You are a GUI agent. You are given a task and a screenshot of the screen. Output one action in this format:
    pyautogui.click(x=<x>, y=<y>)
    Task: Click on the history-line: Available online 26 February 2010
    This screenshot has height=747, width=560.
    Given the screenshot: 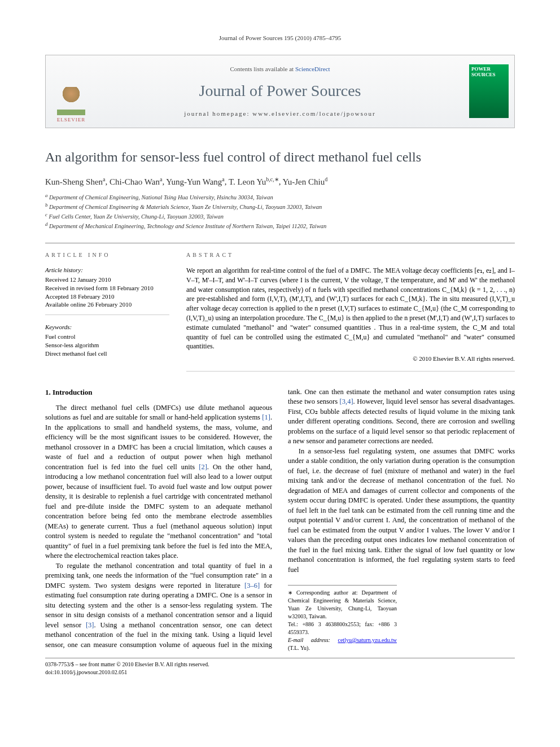 What is the action you would take?
    pyautogui.click(x=107, y=305)
    